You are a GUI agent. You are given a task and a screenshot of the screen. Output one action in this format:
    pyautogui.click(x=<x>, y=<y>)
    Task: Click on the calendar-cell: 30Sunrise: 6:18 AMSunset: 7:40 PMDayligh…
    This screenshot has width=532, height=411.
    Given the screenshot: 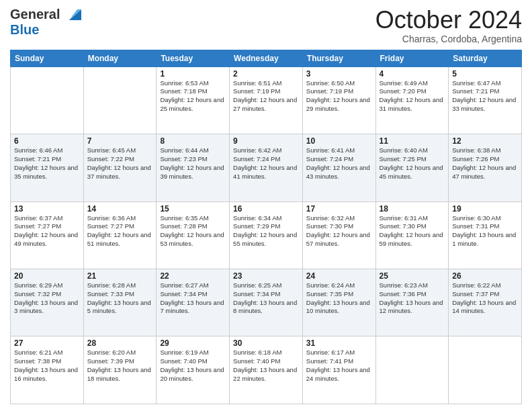 What is the action you would take?
    pyautogui.click(x=266, y=371)
    